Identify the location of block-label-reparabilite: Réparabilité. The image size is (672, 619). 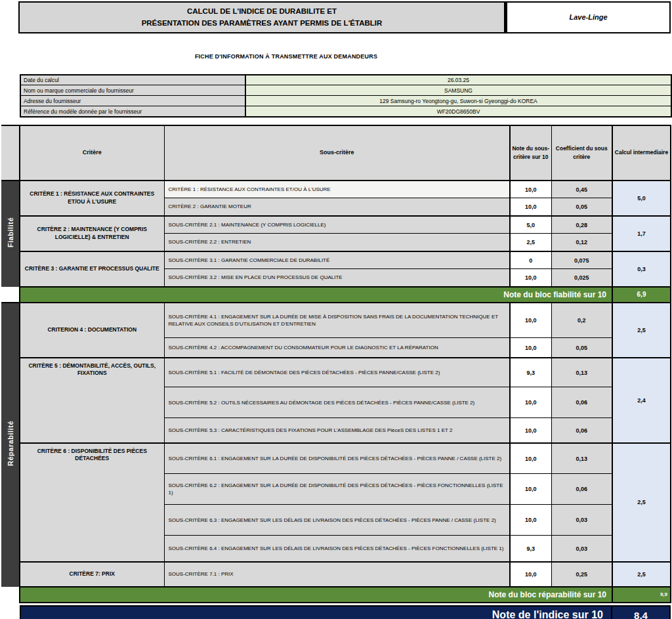
(10, 445).